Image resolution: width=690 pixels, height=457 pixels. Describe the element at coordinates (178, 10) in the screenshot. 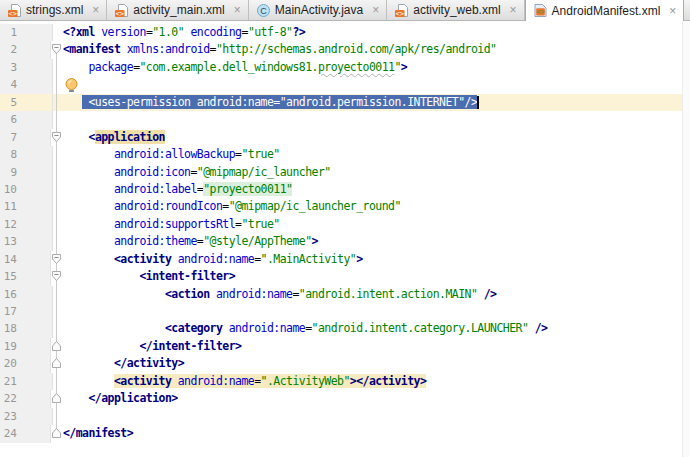

I see `tab-activity-main-xml: <>activity_main.xml×` at that location.